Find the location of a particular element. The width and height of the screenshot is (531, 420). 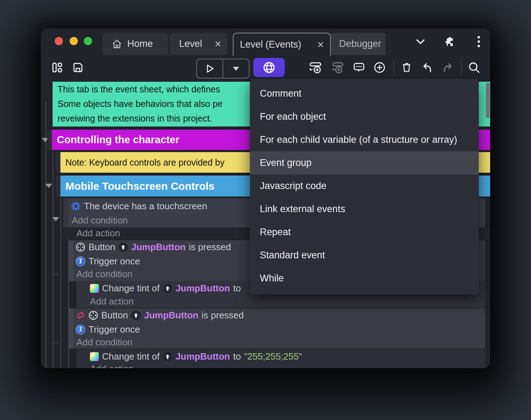

condition-predicate: is pressed is located at coordinates (210, 247).